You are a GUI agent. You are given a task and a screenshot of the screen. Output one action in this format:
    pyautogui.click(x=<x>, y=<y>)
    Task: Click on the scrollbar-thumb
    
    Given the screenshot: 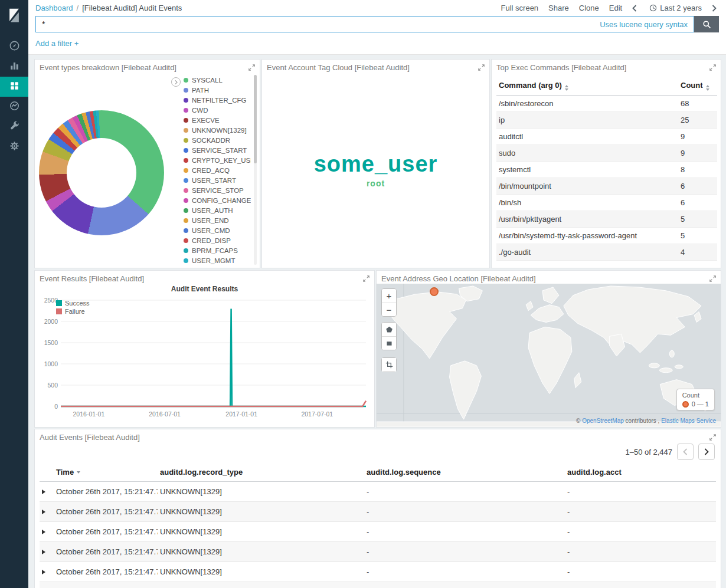 What is the action you would take?
    pyautogui.click(x=255, y=119)
    